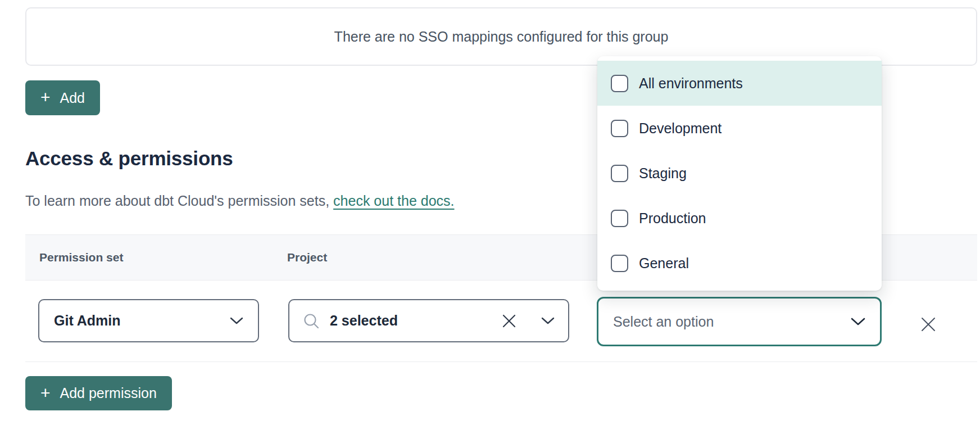 The width and height of the screenshot is (980, 434). I want to click on checkbox-staging, so click(619, 173).